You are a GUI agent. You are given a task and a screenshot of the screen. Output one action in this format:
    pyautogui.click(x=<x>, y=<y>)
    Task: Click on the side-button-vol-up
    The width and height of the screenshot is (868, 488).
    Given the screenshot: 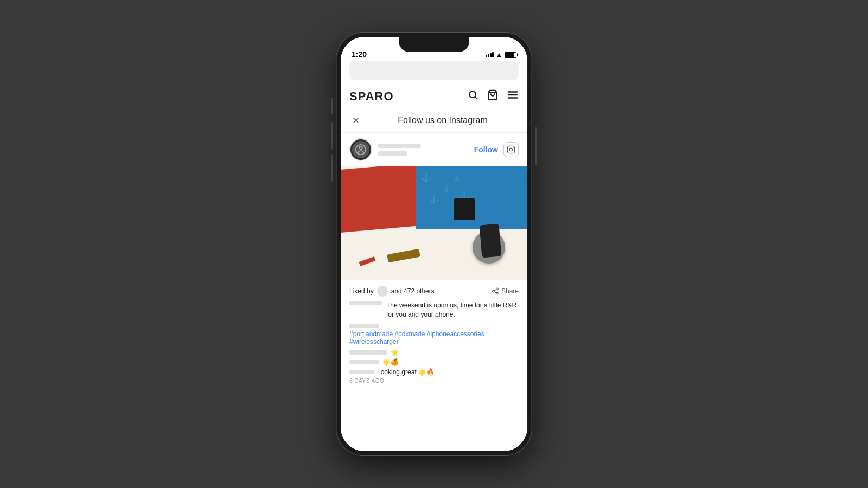 What is the action you would take?
    pyautogui.click(x=332, y=136)
    